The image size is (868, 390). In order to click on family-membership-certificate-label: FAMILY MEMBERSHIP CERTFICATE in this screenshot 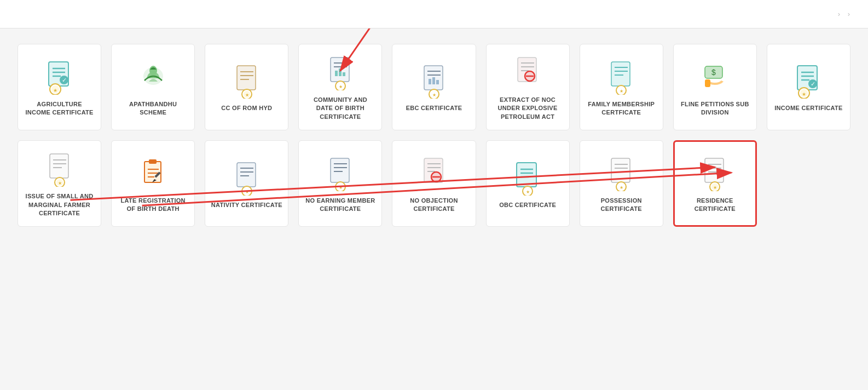, I will do `click(622, 108)`.